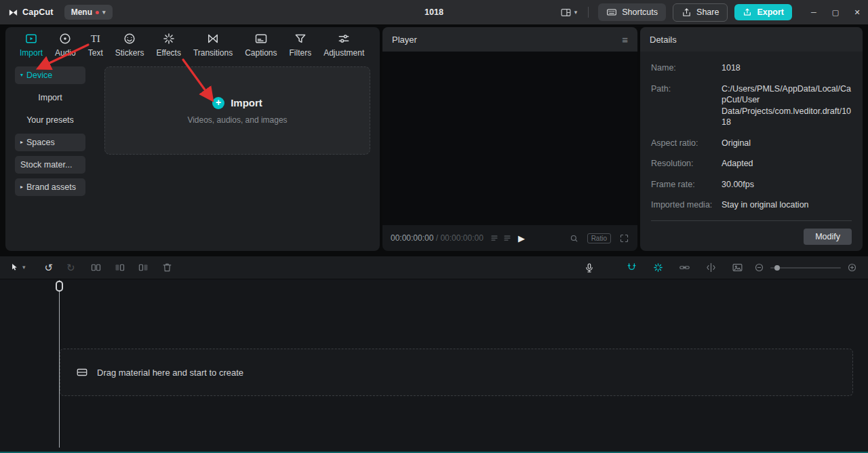  What do you see at coordinates (50, 187) in the screenshot?
I see `sidebar-item-brand-assets: ▸ Brand assets` at bounding box center [50, 187].